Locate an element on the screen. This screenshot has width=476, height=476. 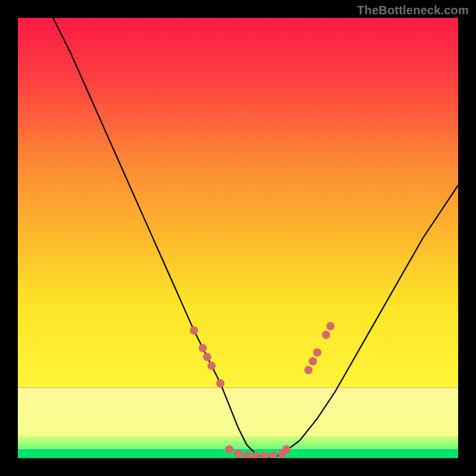
watermark-text: TheBottleneck.com is located at coordinates (413, 11).